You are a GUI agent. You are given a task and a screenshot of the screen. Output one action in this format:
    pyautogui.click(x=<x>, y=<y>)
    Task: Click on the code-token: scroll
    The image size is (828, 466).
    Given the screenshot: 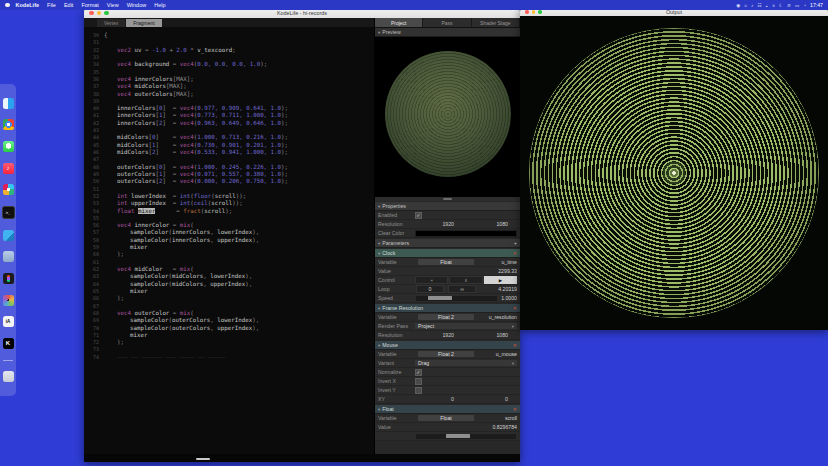 What is the action you would take?
    pyautogui.click(x=226, y=196)
    